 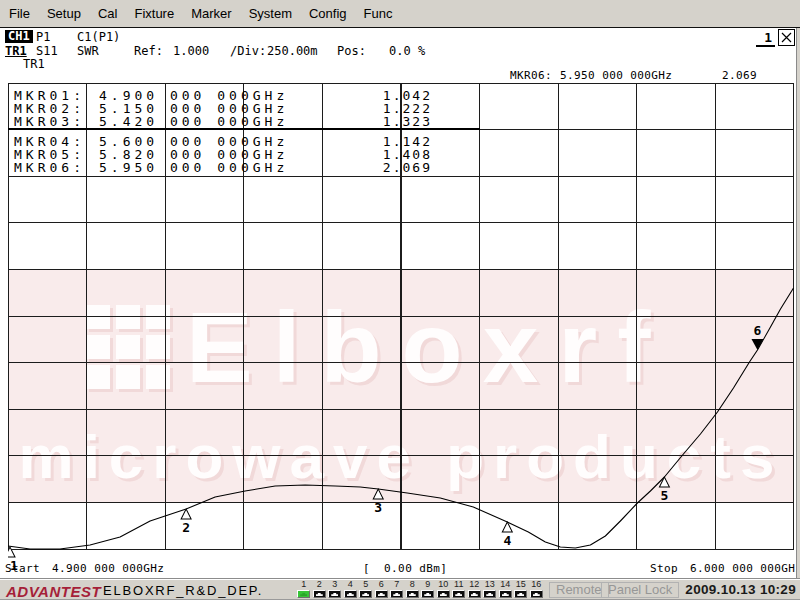 What do you see at coordinates (475, 584) in the screenshot?
I see `channel-number: 12` at bounding box center [475, 584].